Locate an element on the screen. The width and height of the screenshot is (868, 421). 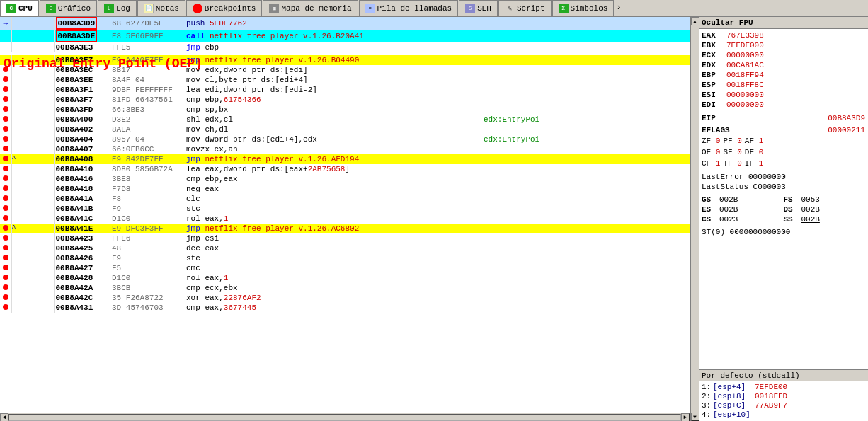
table-row: 00B8A428 D1C0 rol eax,1 is located at coordinates (345, 278).